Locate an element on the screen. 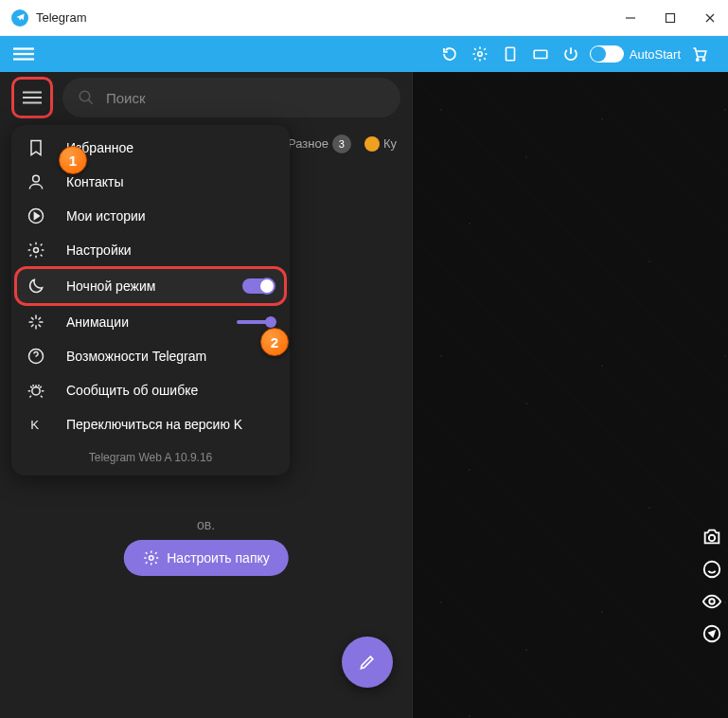 This screenshot has height=718, width=728. night-toggle is located at coordinates (258, 286).